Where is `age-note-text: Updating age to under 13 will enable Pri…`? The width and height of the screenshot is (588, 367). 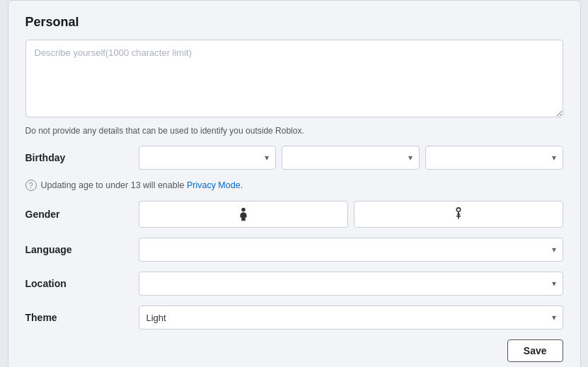
age-note-text: Updating age to under 13 will enable Pri… is located at coordinates (142, 185).